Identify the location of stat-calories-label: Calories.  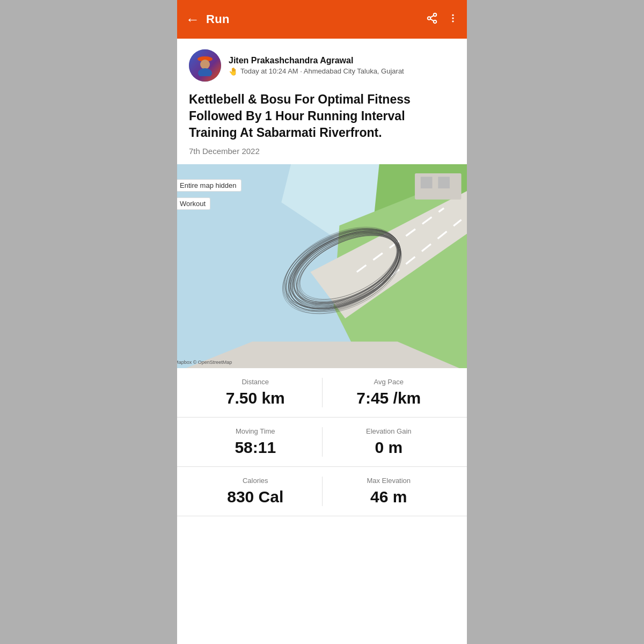
(255, 481).